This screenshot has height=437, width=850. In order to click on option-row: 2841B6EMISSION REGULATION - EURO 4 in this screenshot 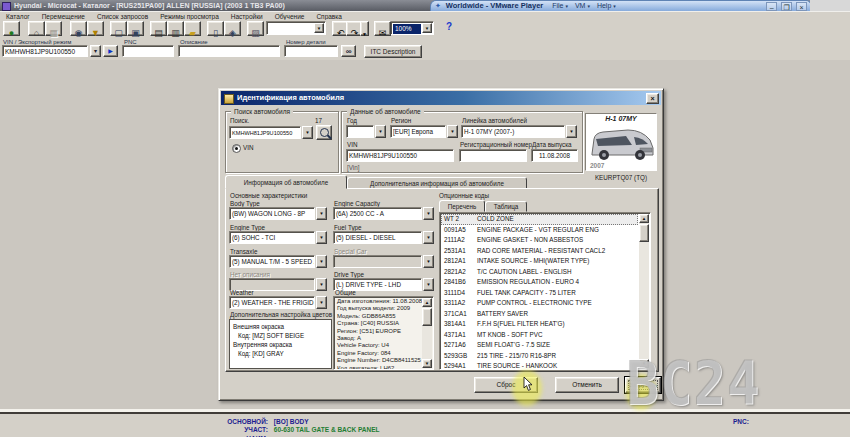, I will do `click(540, 282)`.